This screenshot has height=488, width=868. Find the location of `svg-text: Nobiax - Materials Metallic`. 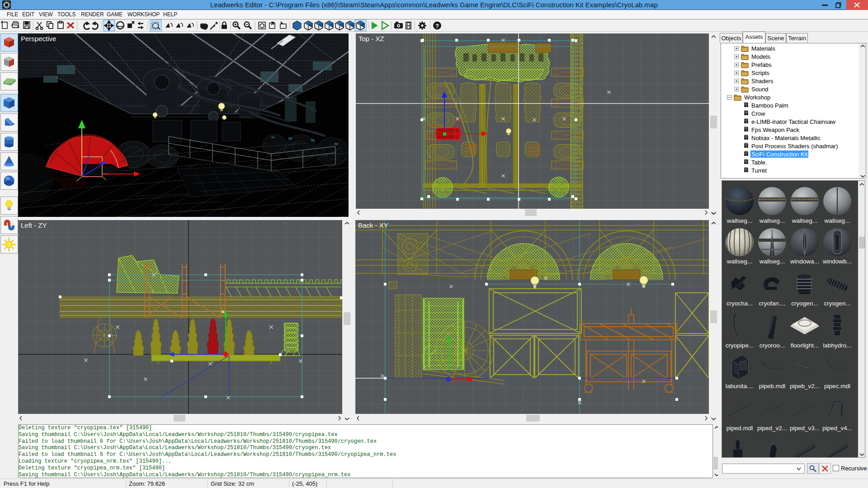

svg-text: Nobiax - Materials Metallic is located at coordinates (786, 138).